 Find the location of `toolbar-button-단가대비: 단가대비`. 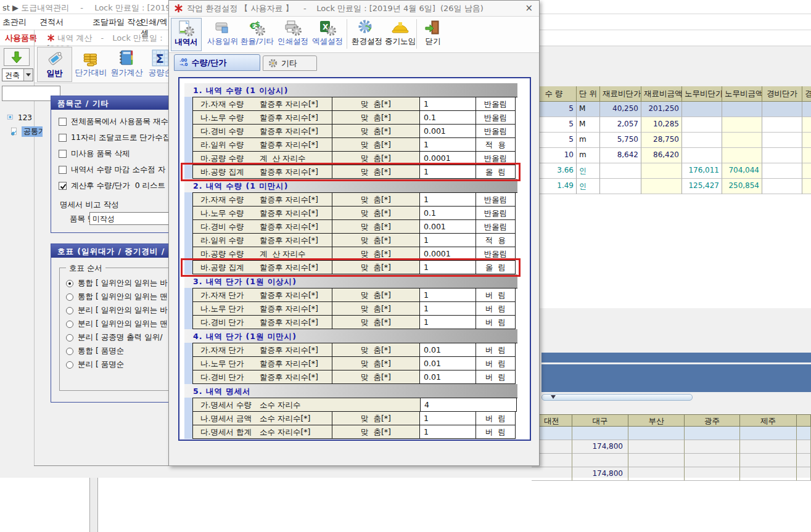

toolbar-button-단가대비: 단가대비 is located at coordinates (91, 64).